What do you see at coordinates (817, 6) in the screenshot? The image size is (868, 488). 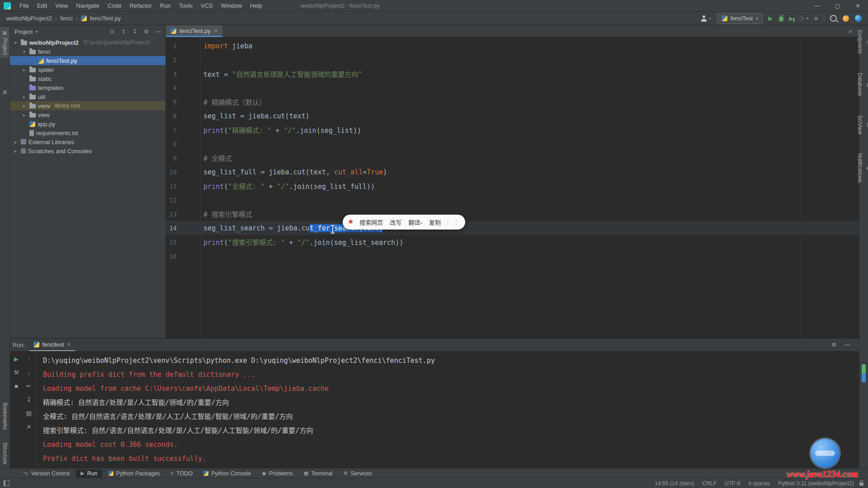 I see `minimize-button` at bounding box center [817, 6].